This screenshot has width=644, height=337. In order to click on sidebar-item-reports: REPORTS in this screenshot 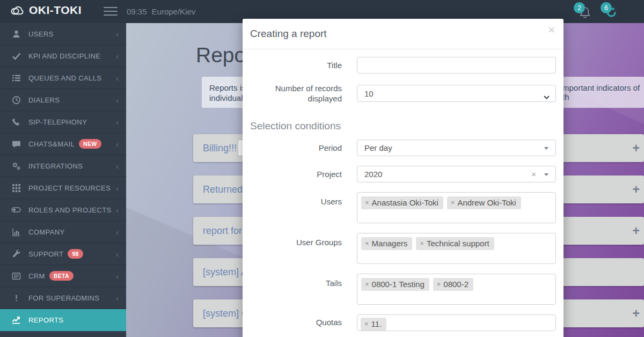, I will do `click(63, 320)`.